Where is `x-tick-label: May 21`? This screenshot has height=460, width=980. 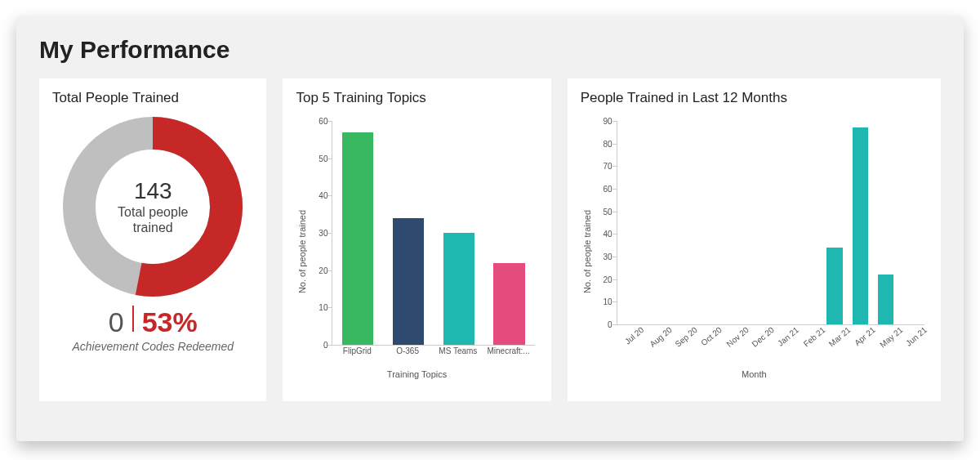 x-tick-label: May 21 is located at coordinates (891, 337).